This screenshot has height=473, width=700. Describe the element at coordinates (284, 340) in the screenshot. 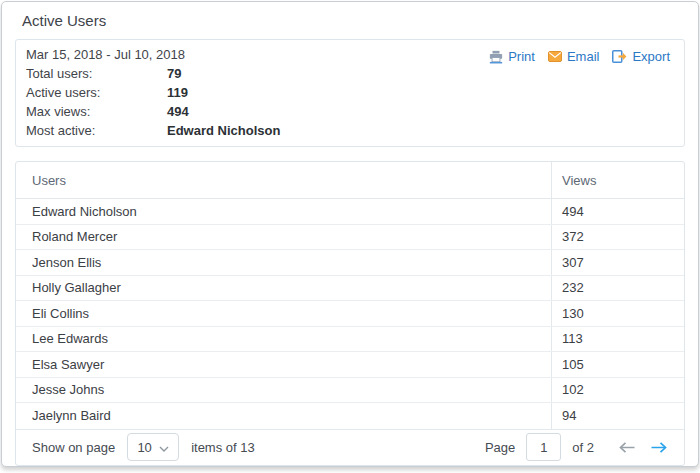

I see `user-cell: Lee Edwards` at that location.